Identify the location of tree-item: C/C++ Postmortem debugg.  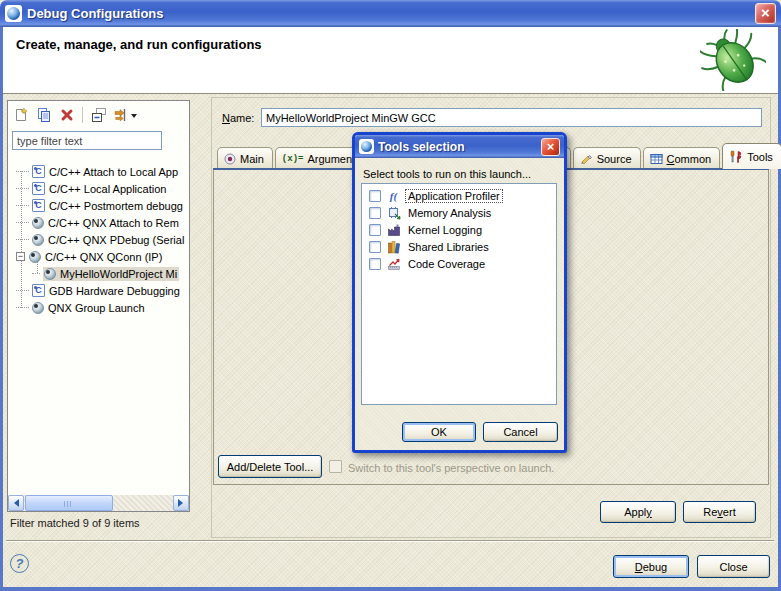
(98, 206).